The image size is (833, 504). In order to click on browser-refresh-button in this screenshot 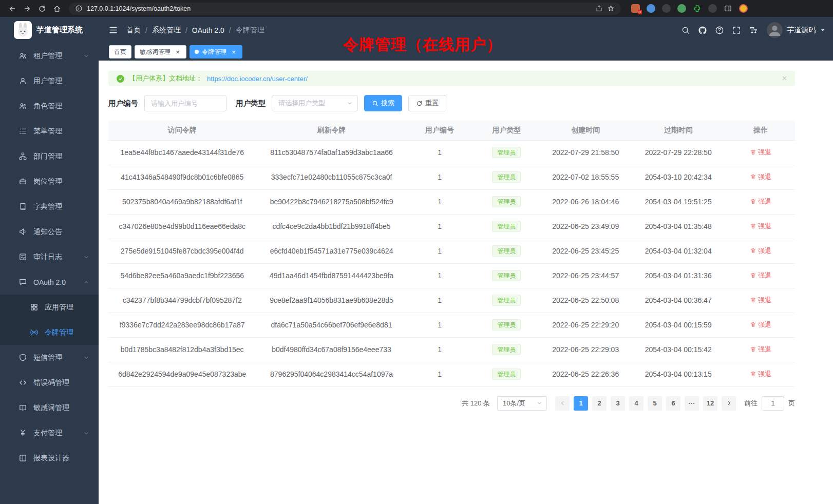, I will do `click(42, 8)`.